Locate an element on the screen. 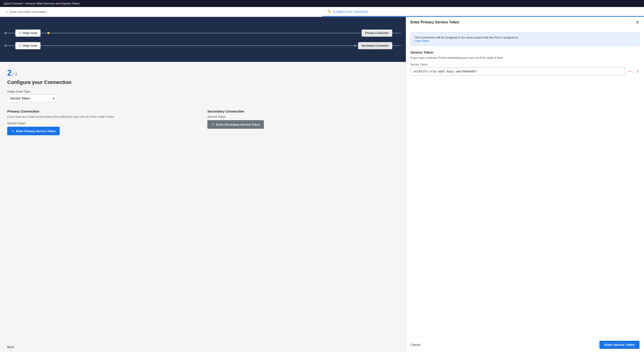 The height and width of the screenshot is (352, 644). line-1a is located at coordinates (11, 33).